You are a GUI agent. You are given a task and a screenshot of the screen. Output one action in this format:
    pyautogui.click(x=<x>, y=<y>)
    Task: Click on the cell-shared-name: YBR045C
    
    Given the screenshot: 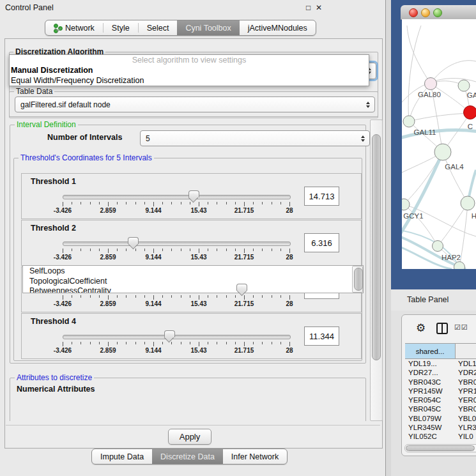 What is the action you would take?
    pyautogui.click(x=430, y=409)
    